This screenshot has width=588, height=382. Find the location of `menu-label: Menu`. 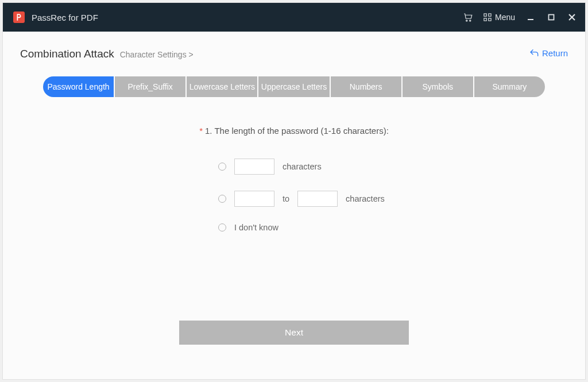

menu-label: Menu is located at coordinates (505, 17).